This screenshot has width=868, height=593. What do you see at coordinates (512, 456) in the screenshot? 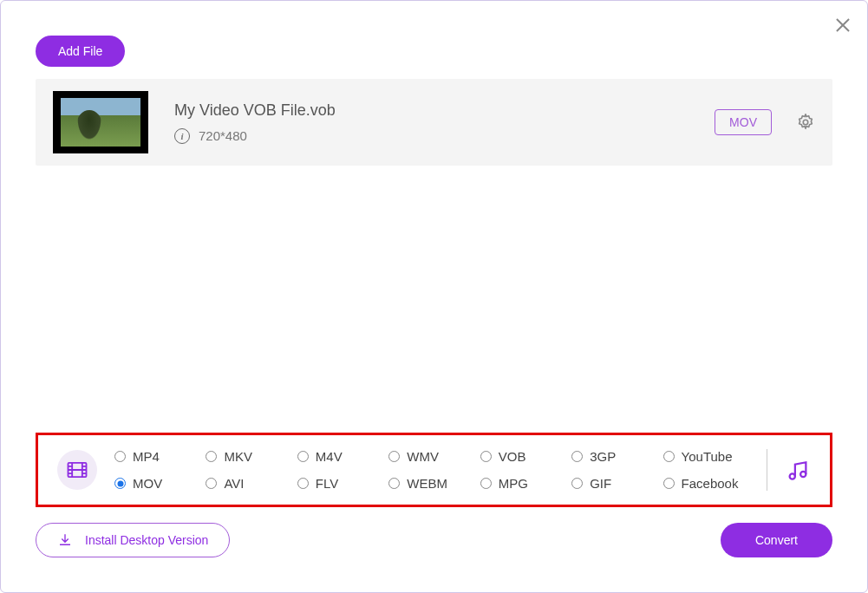
I see `format-label: VOB` at bounding box center [512, 456].